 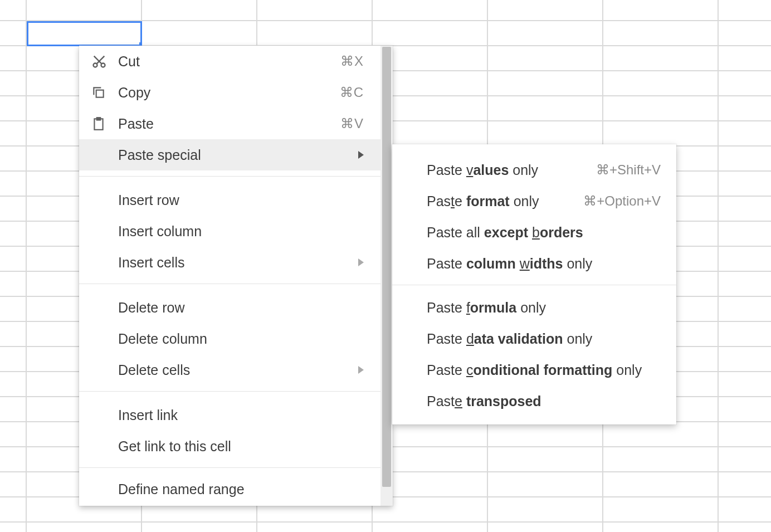 What do you see at coordinates (534, 263) in the screenshot?
I see `submenu-item-paste-column-widths: Paste column widths only` at bounding box center [534, 263].